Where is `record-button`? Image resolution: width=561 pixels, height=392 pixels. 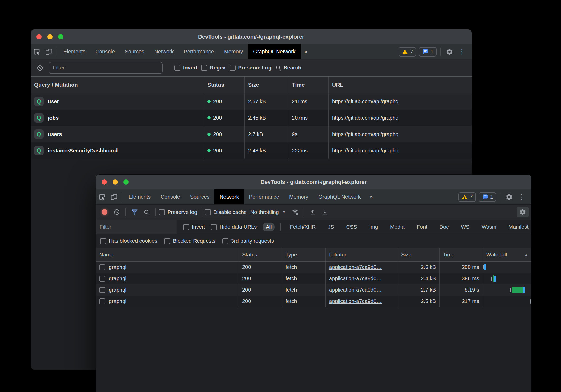 record-button is located at coordinates (105, 212).